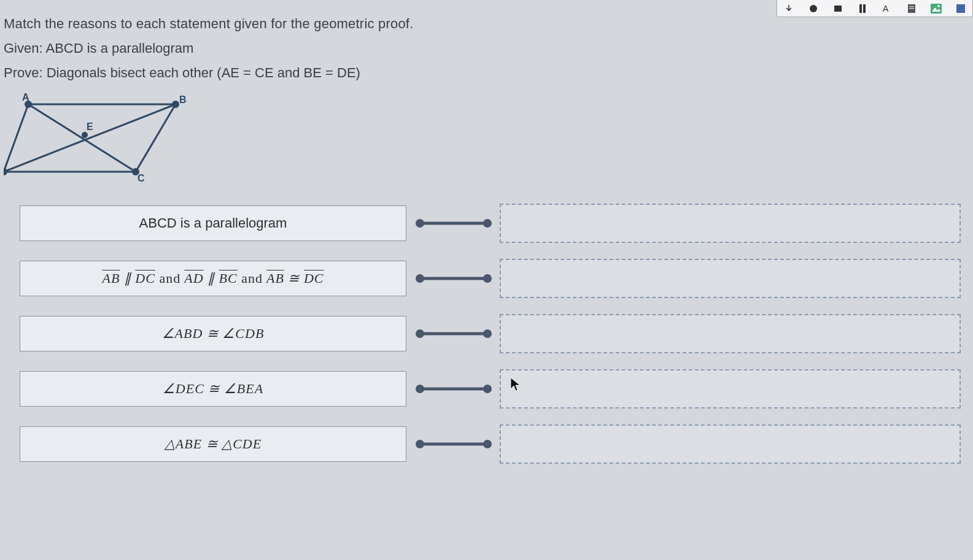 The width and height of the screenshot is (973, 560). I want to click on given-line: Given: ABCD is a parallelogram, so click(485, 48).